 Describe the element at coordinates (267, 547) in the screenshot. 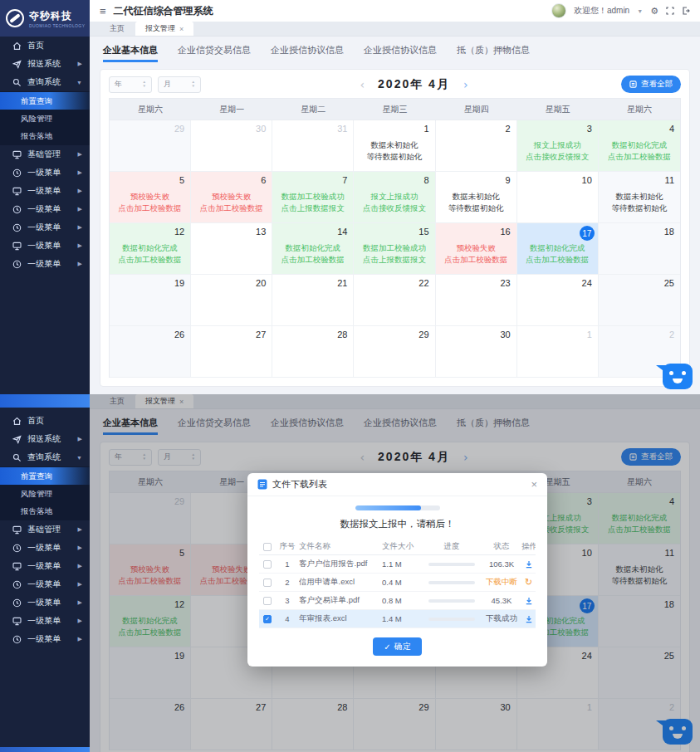

I see `select-all-checkbox` at that location.